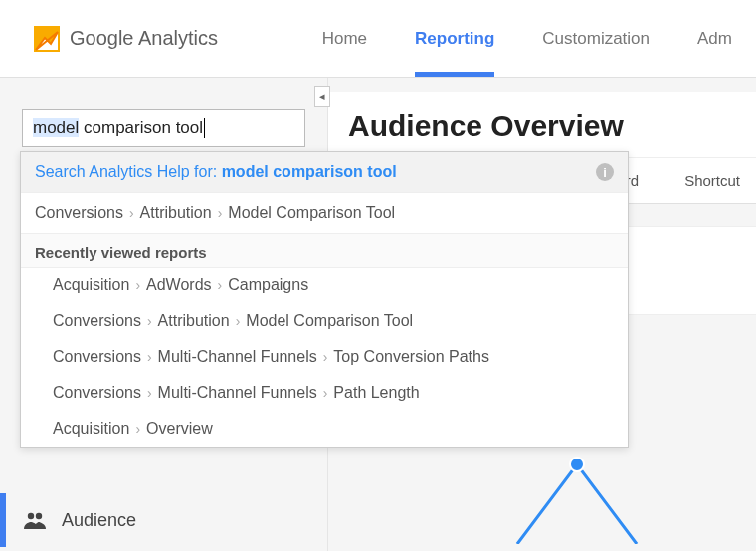  I want to click on audience-icon, so click(35, 520).